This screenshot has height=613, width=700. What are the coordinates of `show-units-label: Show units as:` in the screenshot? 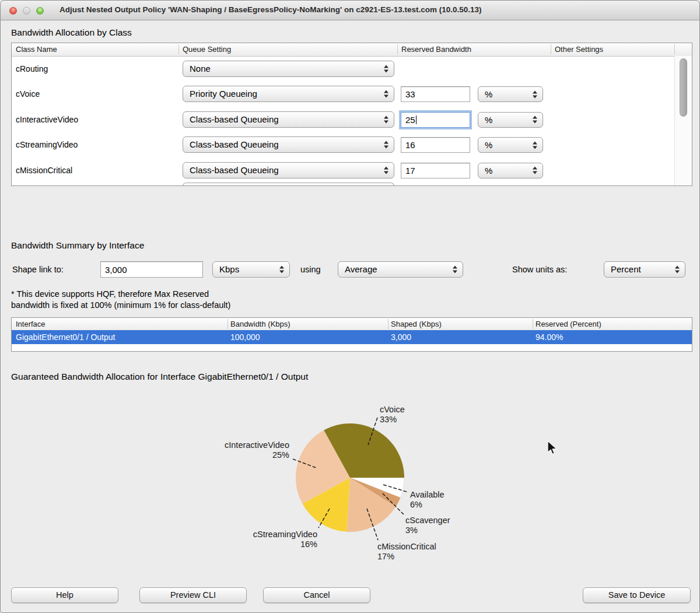 It's located at (540, 269).